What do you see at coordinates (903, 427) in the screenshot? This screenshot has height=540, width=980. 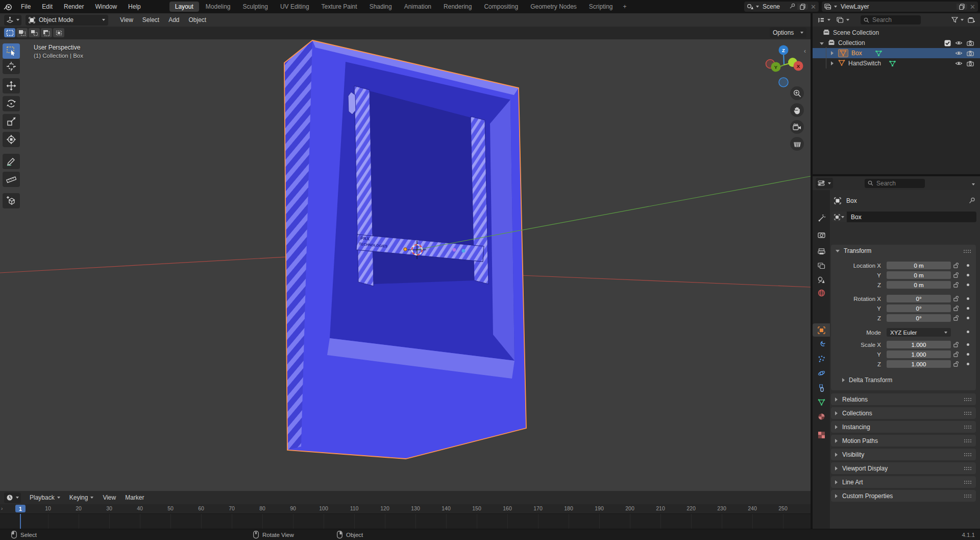 I see `section-instancing: Instancing` at bounding box center [903, 427].